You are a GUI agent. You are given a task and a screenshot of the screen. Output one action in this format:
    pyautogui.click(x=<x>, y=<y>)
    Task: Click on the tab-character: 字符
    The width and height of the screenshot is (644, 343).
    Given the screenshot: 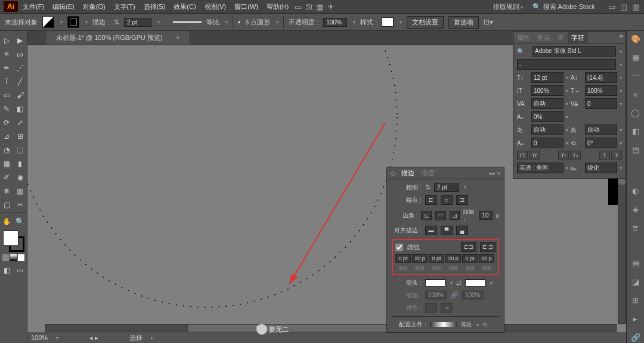 What is the action you would take?
    pyautogui.click(x=578, y=37)
    